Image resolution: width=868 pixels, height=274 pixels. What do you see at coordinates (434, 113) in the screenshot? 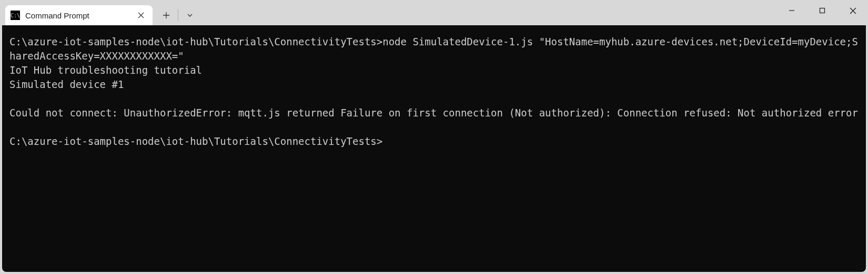
I see `terminal-line: Could not connect: UnauthorizedError: mq…` at bounding box center [434, 113].